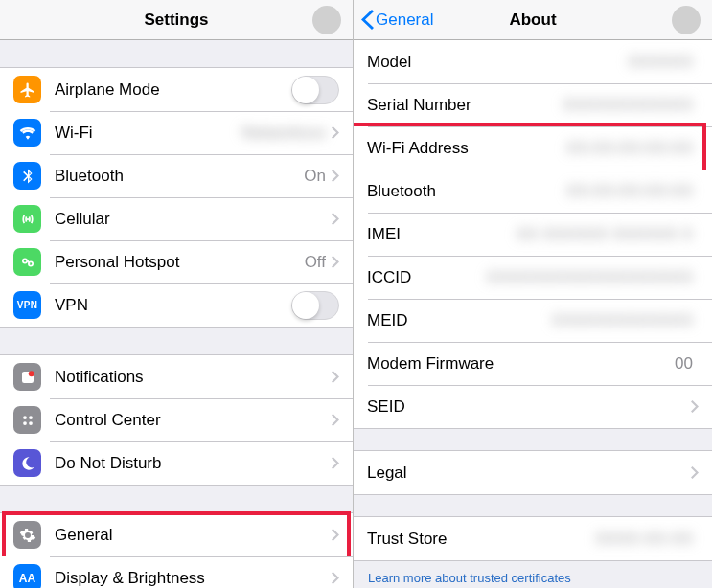  Describe the element at coordinates (628, 105) in the screenshot. I see `serial-value: XXXXXXXXXXXX` at that location.